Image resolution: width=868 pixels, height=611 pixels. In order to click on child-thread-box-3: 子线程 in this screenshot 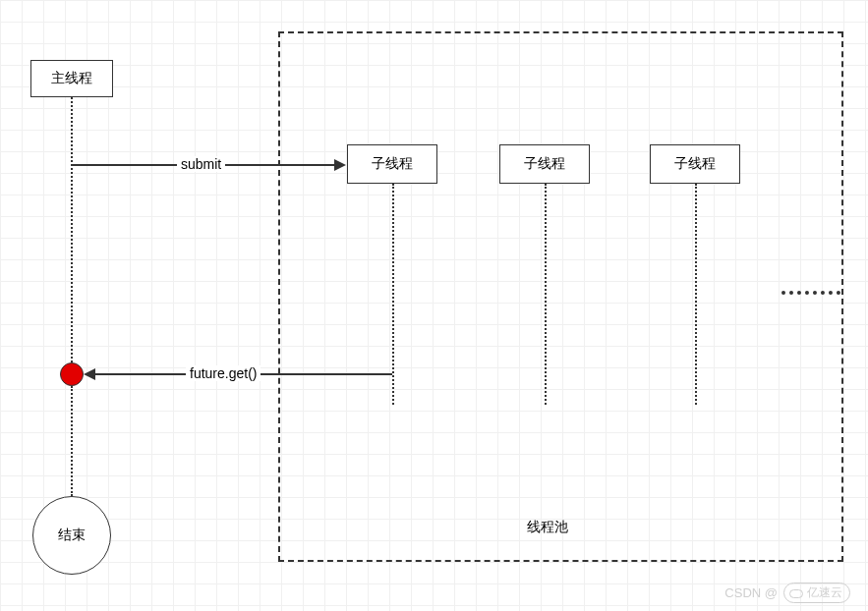, I will do `click(695, 164)`.